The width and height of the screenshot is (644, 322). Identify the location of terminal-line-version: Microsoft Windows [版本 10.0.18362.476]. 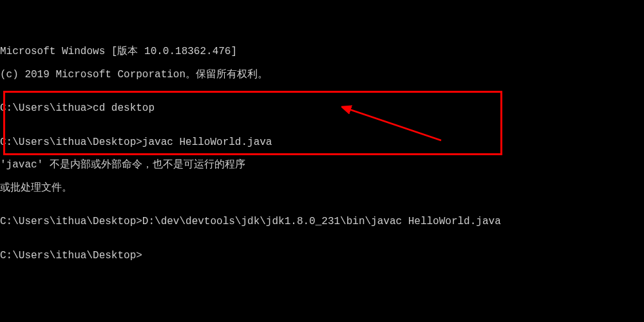
(322, 52).